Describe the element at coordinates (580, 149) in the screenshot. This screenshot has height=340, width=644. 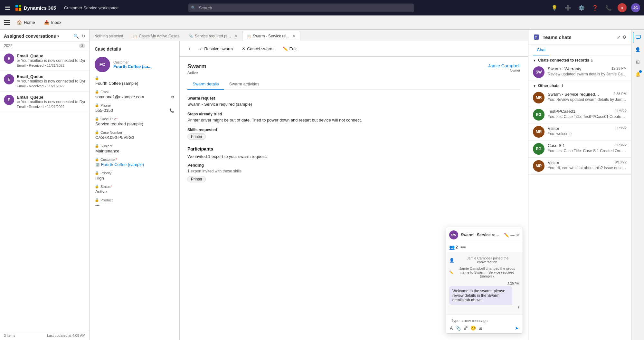
I see `list-item: EG Case S 1 11/8/22 You: test Case Title…` at that location.